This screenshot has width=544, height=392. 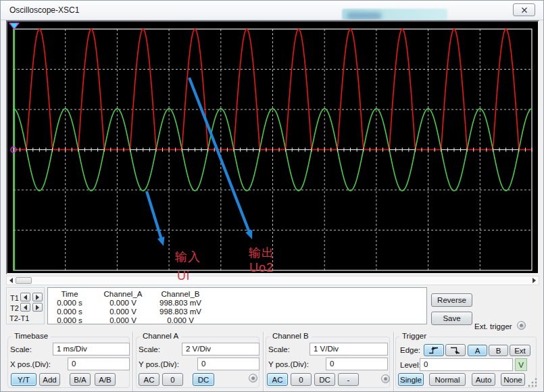 I want to click on trigger-source-b-button: B, so click(x=499, y=350).